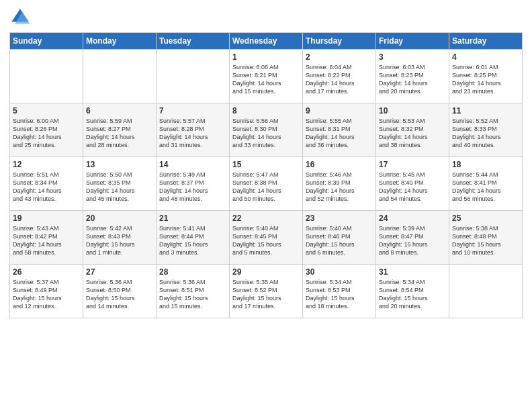 The image size is (532, 411). I want to click on day-number: 29, so click(266, 272).